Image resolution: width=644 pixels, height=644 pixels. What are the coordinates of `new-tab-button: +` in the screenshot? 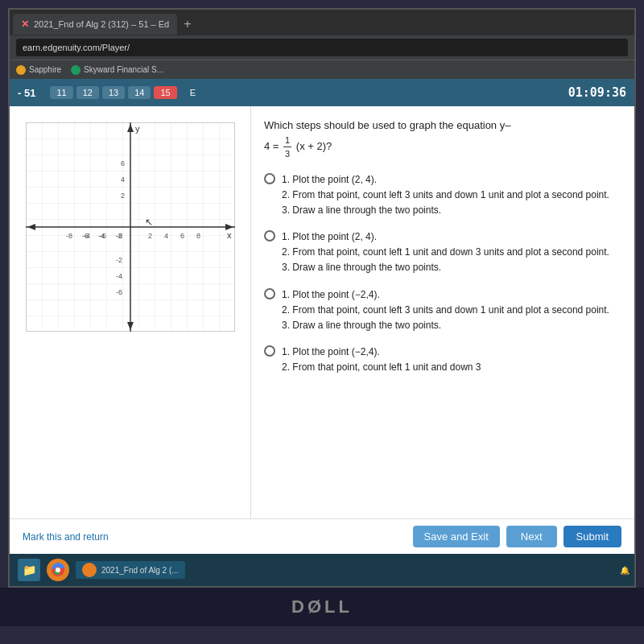 It's located at (187, 24).